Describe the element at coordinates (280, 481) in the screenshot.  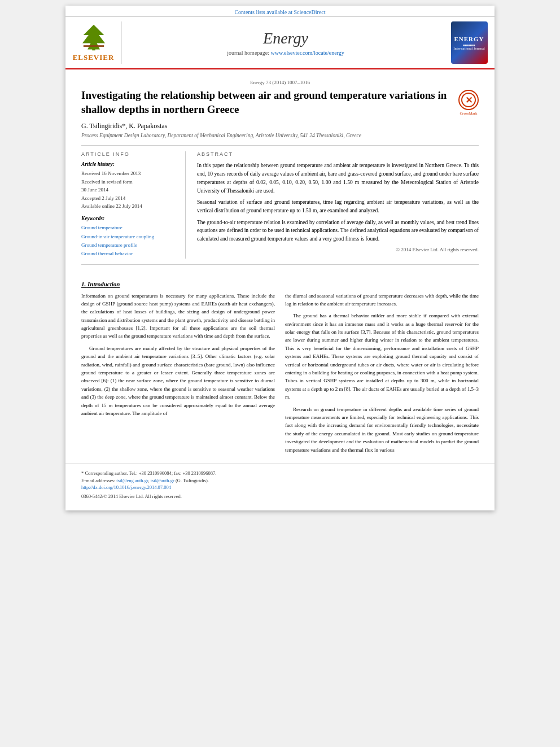
I see `footnote-email: E-mail addresses: tsil@eng.auth.gr, tsil…` at that location.